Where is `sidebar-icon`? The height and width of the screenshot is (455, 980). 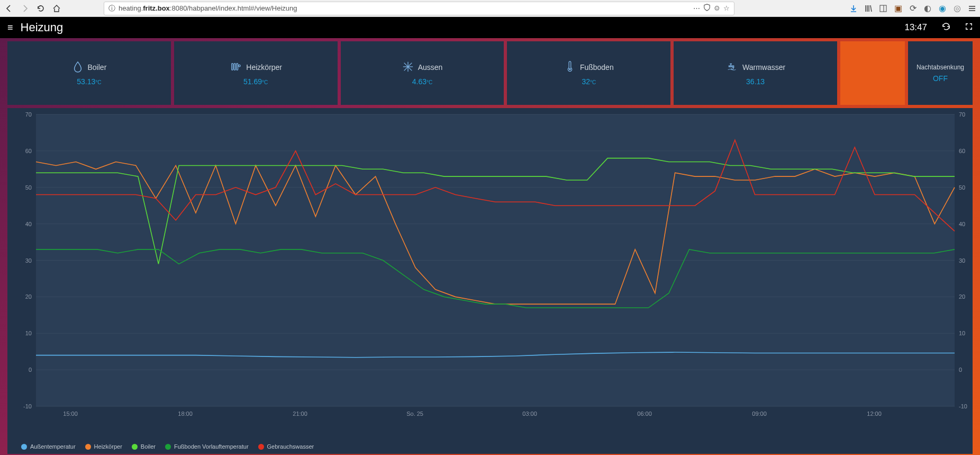 sidebar-icon is located at coordinates (883, 8).